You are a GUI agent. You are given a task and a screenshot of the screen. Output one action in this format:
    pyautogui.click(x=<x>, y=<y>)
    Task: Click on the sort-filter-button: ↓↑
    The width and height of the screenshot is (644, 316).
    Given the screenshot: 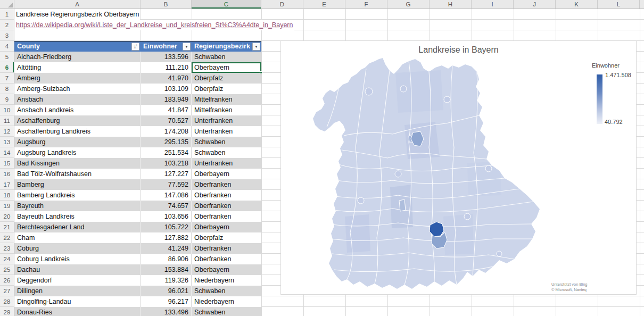 What is the action you would take?
    pyautogui.click(x=135, y=47)
    